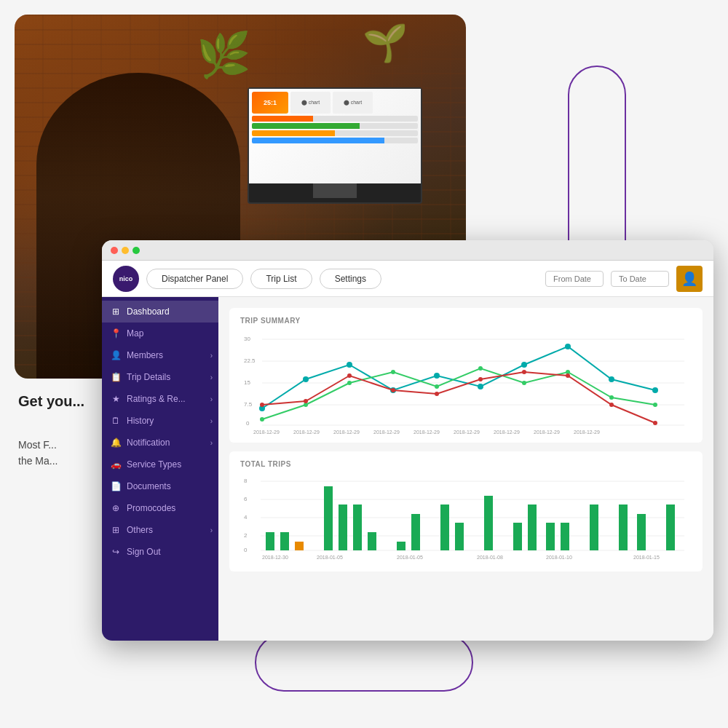  What do you see at coordinates (160, 486) in the screenshot?
I see `sidebar-item-documents: 📄 Documents` at bounding box center [160, 486].